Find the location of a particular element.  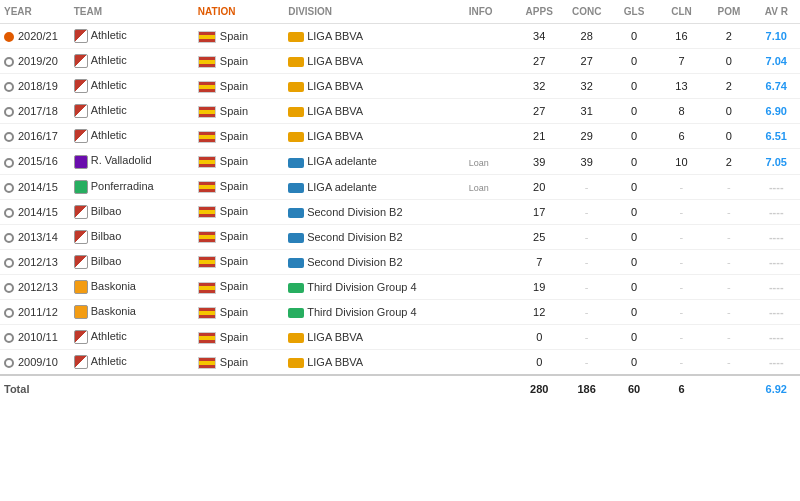

cell-apps: 39 is located at coordinates (540, 162).